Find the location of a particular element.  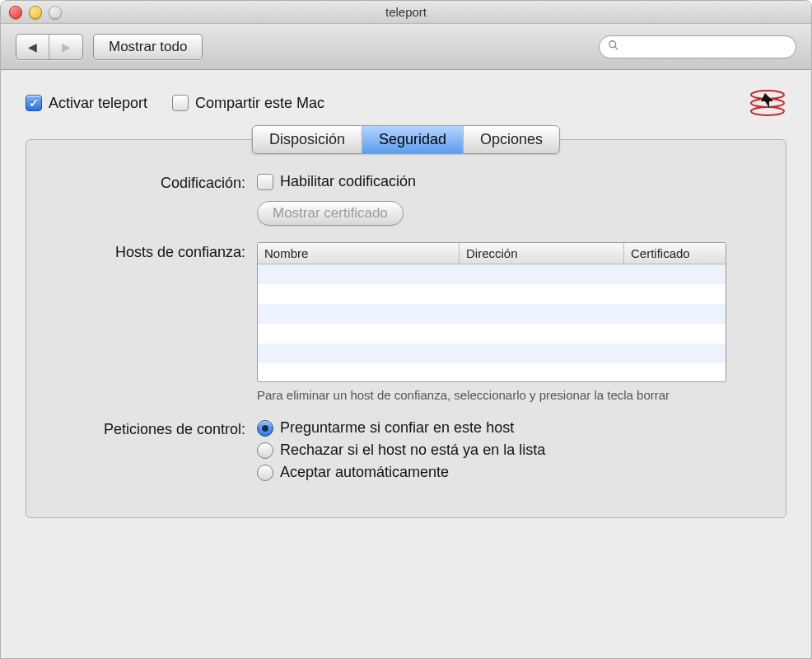

tab-security: Seguridad is located at coordinates (413, 140).